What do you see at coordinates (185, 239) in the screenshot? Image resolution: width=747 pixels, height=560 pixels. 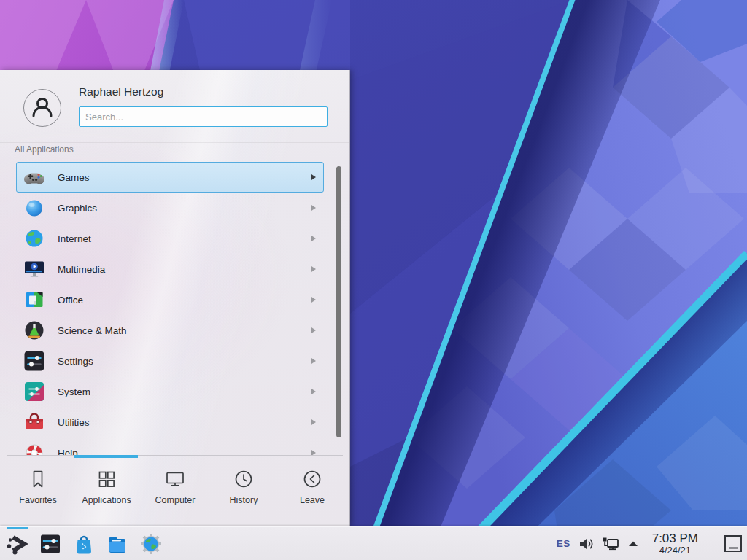 I see `category-label: Internet` at bounding box center [185, 239].